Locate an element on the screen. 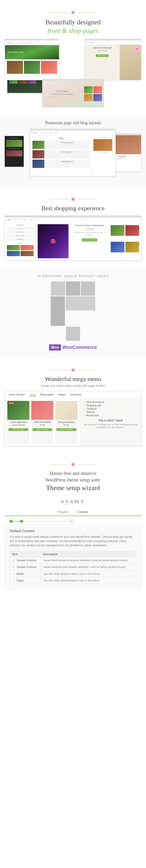 The image size is (146, 868). sidebar-category: On sale is located at coordinates (20, 228).